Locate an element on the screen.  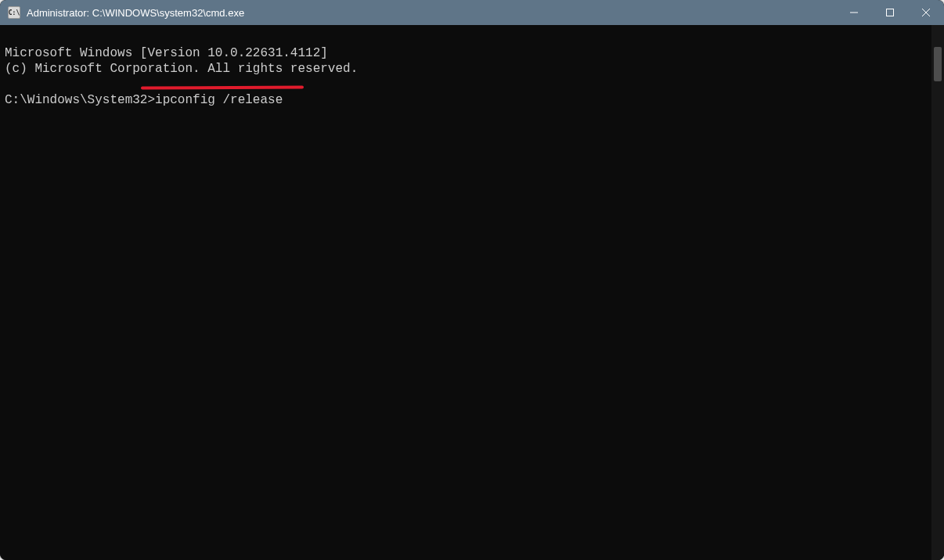
vertical-scrollbar is located at coordinates (938, 293).